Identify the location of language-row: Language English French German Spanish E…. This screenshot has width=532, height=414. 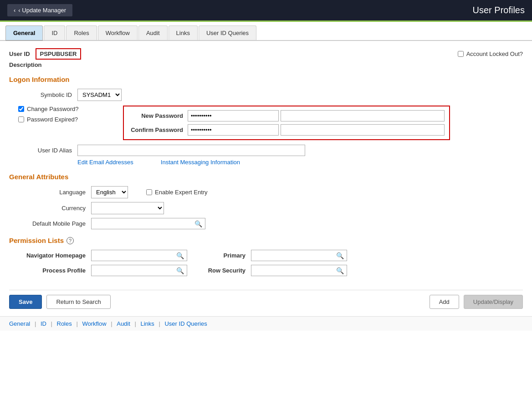
(271, 192).